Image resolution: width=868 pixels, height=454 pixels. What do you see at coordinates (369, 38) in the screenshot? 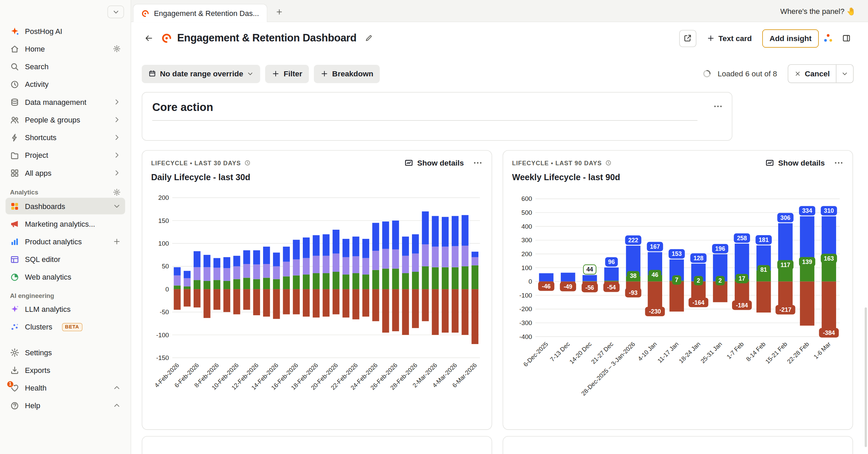
I see `pencil-icon` at bounding box center [369, 38].